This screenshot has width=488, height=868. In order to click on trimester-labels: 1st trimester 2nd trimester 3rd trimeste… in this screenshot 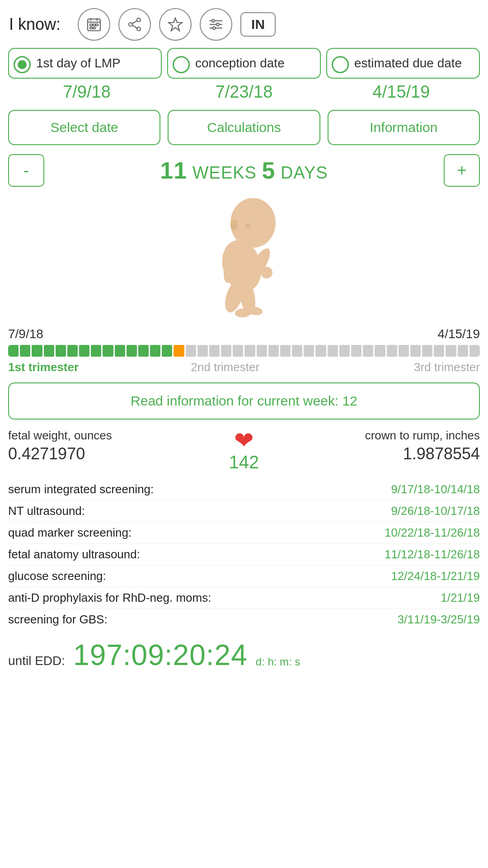, I will do `click(244, 367)`.